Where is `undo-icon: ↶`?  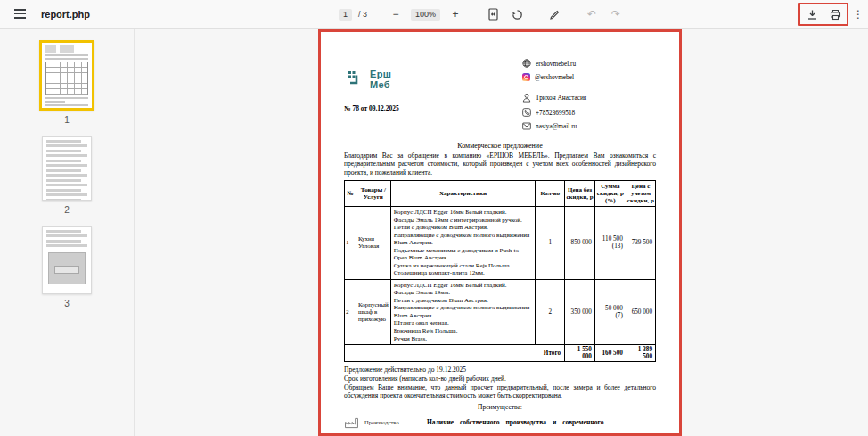 undo-icon: ↶ is located at coordinates (592, 14).